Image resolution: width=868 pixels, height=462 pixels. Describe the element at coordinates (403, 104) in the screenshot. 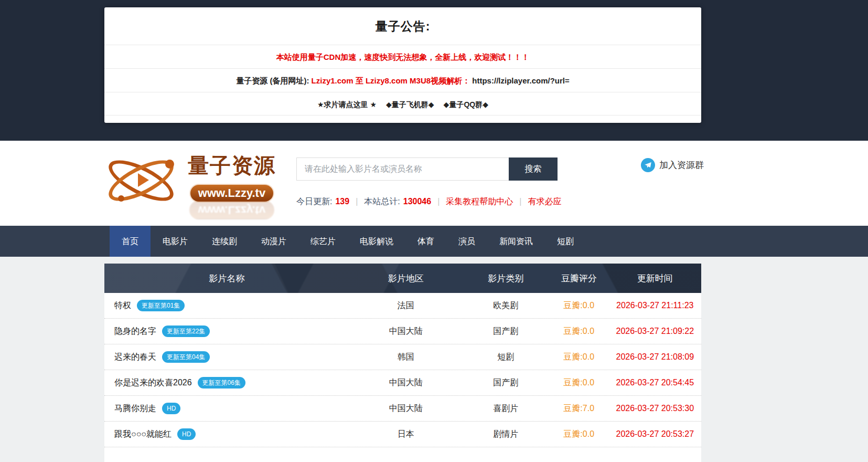

I see `announcement-groups-line: ★求片请点这里 ★◆量子飞机群◆◆量子QQ群◆` at that location.